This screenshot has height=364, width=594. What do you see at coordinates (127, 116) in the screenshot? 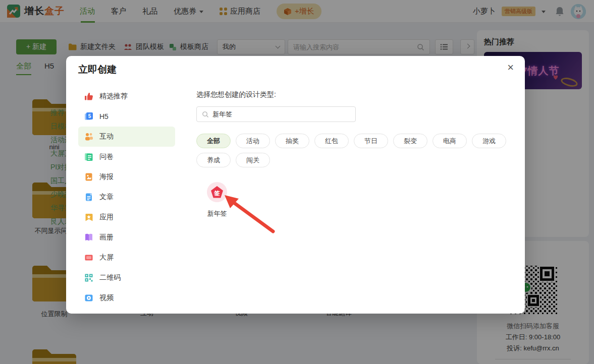
I see `sidebar-item-h5: 5 H5` at bounding box center [127, 116].